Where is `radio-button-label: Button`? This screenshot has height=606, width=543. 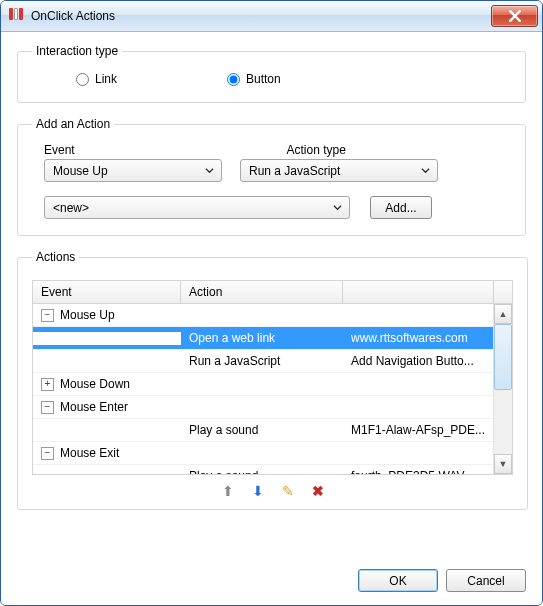
radio-button-label: Button is located at coordinates (264, 79).